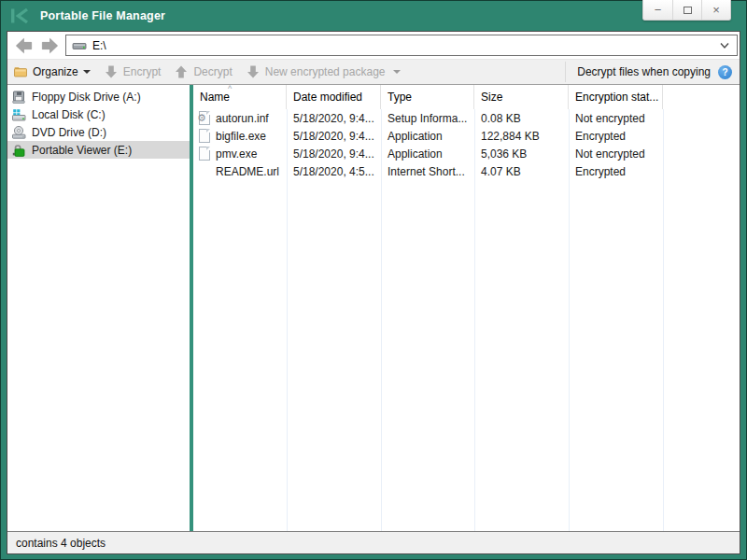  What do you see at coordinates (19, 115) in the screenshot?
I see `local-disk-icon` at bounding box center [19, 115].